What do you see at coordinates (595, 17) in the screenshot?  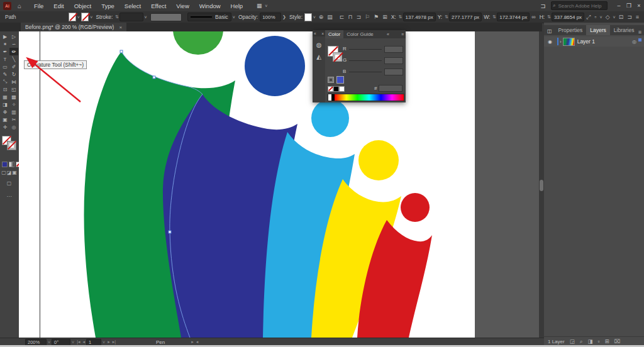 I see `corner-widget-icon: ▫` at bounding box center [595, 17].